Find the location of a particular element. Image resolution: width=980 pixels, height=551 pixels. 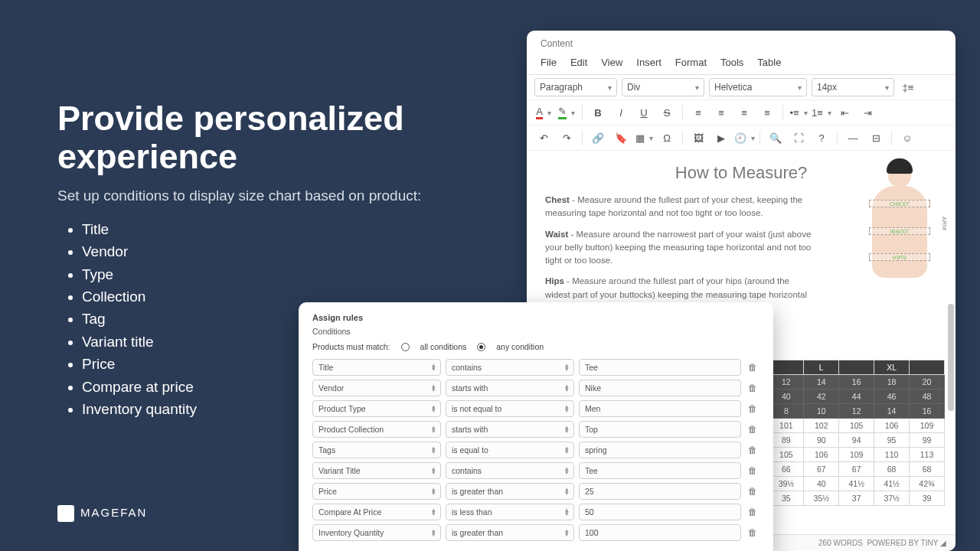

editor-toolbar-text: A▾ ✎▾ B I U S ≡ ≡ ≡ ≡ •≡▾ 1≡▾ ⇤ ⇥ is located at coordinates (741, 113).